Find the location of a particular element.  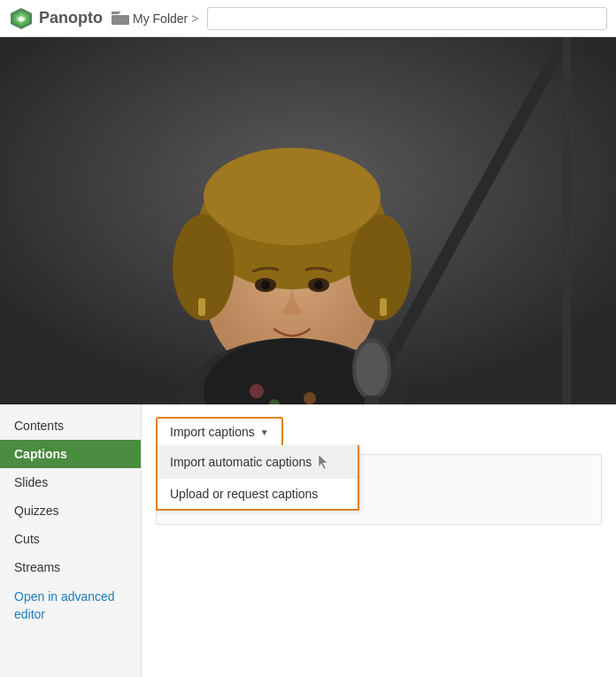

search-input is located at coordinates (407, 19).